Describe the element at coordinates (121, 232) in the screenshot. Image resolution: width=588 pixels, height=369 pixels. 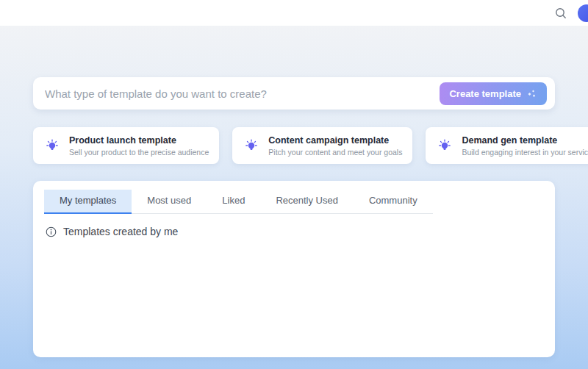
I see `empty-state-message: Templates created by me` at that location.